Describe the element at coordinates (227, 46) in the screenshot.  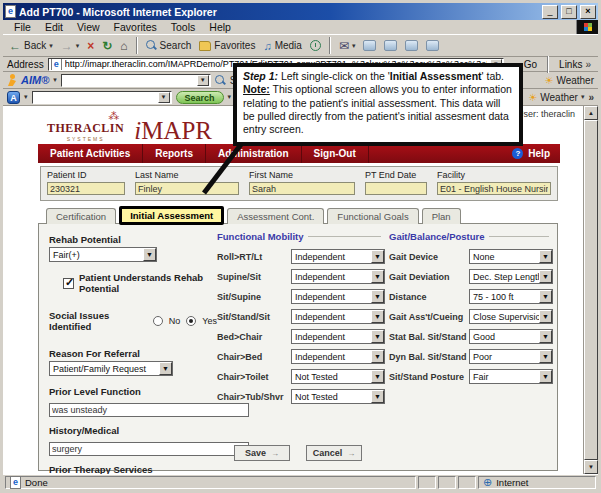
I see `favorites-button: Favorites` at that location.